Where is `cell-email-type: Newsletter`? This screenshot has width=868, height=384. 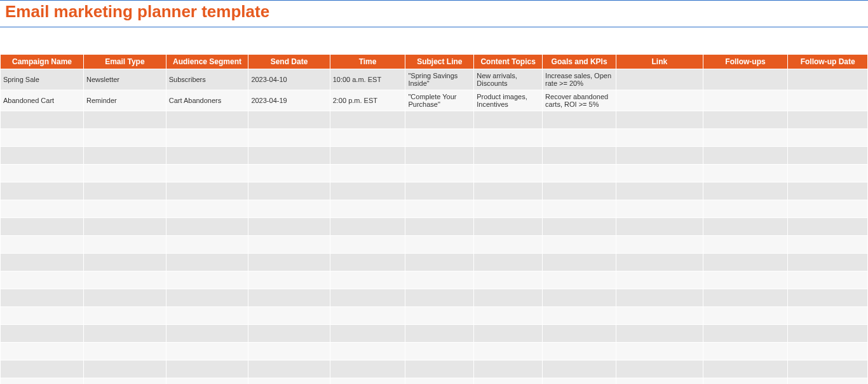
cell-email-type: Newsletter is located at coordinates (125, 80).